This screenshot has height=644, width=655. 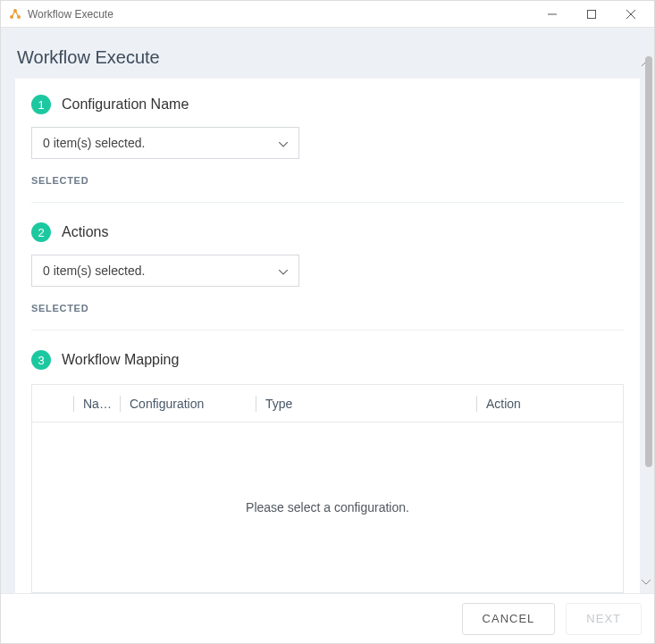 What do you see at coordinates (41, 232) in the screenshot?
I see `step-number-badge: 2` at bounding box center [41, 232].